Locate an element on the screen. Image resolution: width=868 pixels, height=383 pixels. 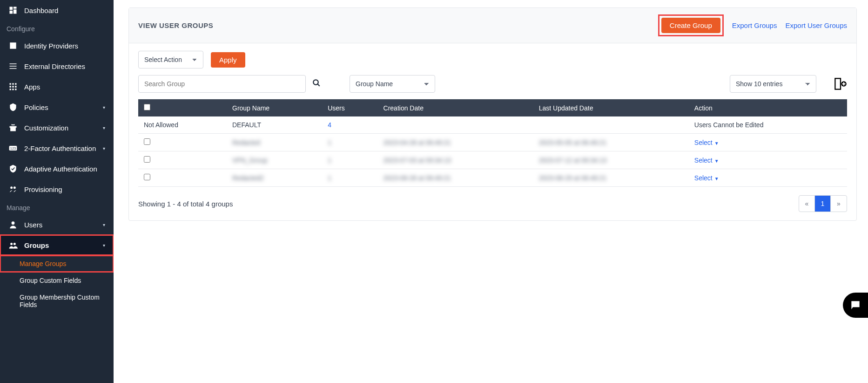
cell-creation is located at coordinates (456, 125).